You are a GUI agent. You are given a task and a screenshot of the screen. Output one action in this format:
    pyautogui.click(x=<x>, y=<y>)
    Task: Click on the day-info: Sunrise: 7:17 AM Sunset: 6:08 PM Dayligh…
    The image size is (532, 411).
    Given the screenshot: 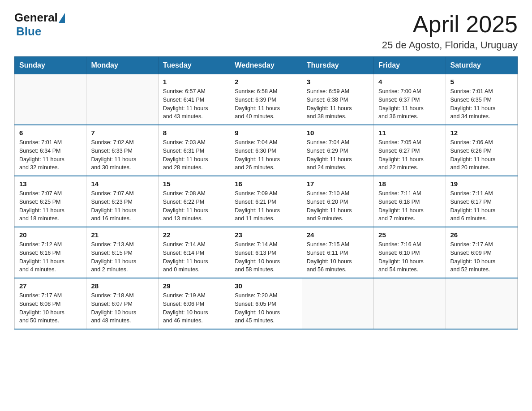 What is the action you would take?
    pyautogui.click(x=50, y=308)
    